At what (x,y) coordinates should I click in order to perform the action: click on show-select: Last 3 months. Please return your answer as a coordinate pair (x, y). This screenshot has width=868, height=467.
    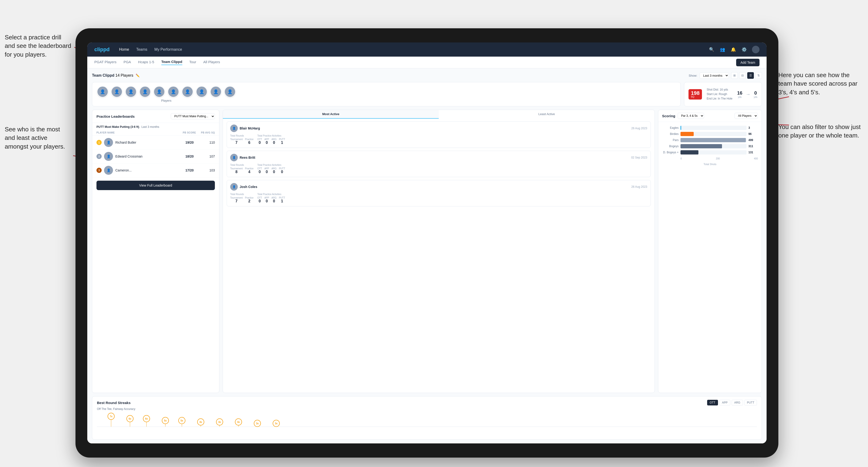
    Looking at the image, I should click on (714, 75).